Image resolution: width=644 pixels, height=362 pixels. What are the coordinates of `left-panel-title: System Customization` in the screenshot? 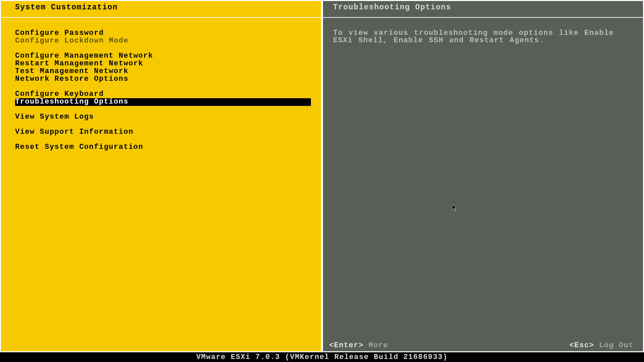 It's located at (161, 9).